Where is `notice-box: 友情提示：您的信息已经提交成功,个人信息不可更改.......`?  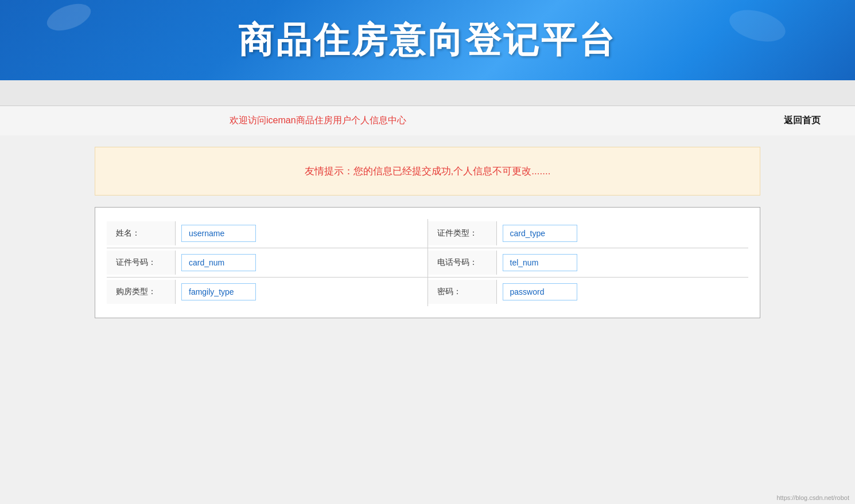 notice-box: 友情提示：您的信息已经提交成功,个人信息不可更改....... is located at coordinates (428, 171).